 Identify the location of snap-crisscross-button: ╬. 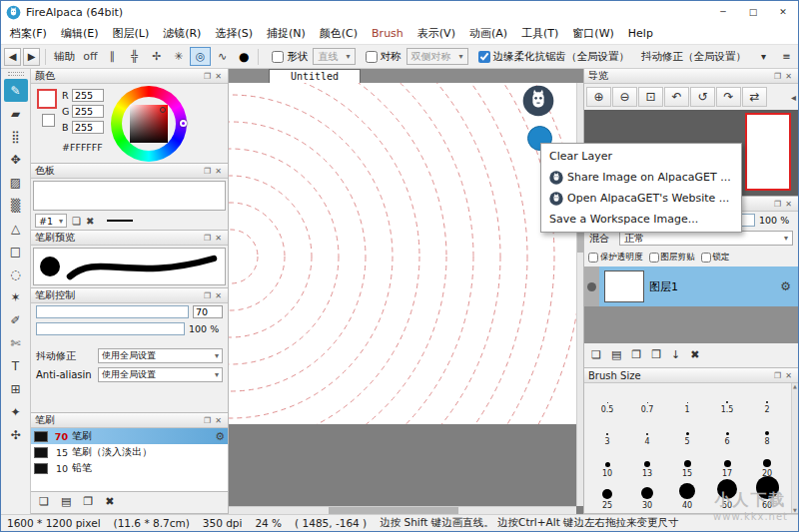
(134, 56).